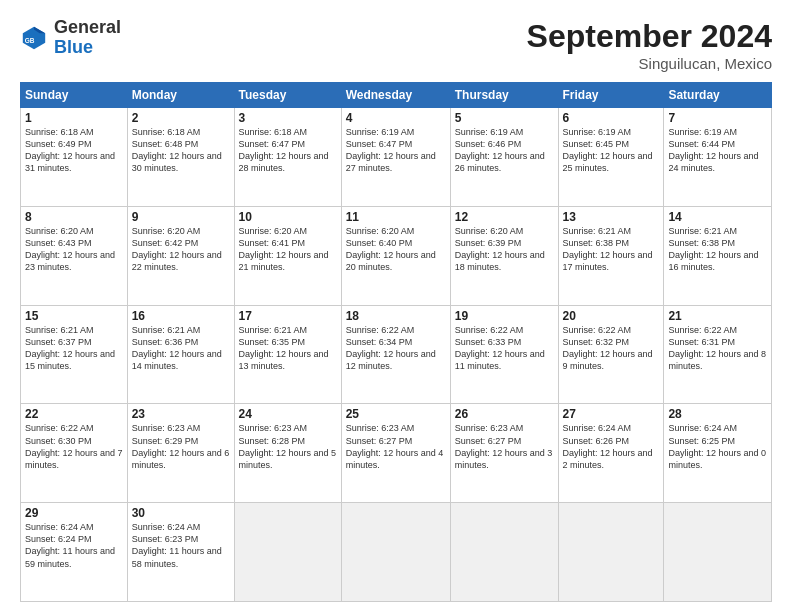 Image resolution: width=792 pixels, height=612 pixels. What do you see at coordinates (74, 150) in the screenshot?
I see `day-info: Sunrise: 6:18 AMSunset: 6:49 PMDaylight:…` at bounding box center [74, 150].